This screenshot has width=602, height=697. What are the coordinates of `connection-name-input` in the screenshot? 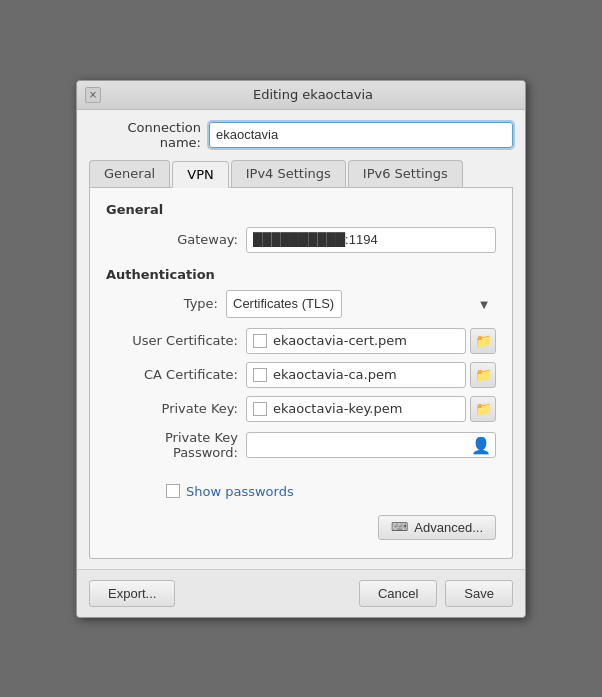 It's located at (361, 135).